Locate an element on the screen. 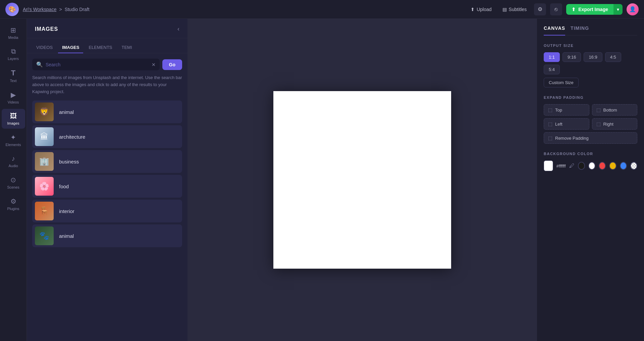 The height and width of the screenshot is (341, 644). upload-icon: ⬆ is located at coordinates (473, 9).